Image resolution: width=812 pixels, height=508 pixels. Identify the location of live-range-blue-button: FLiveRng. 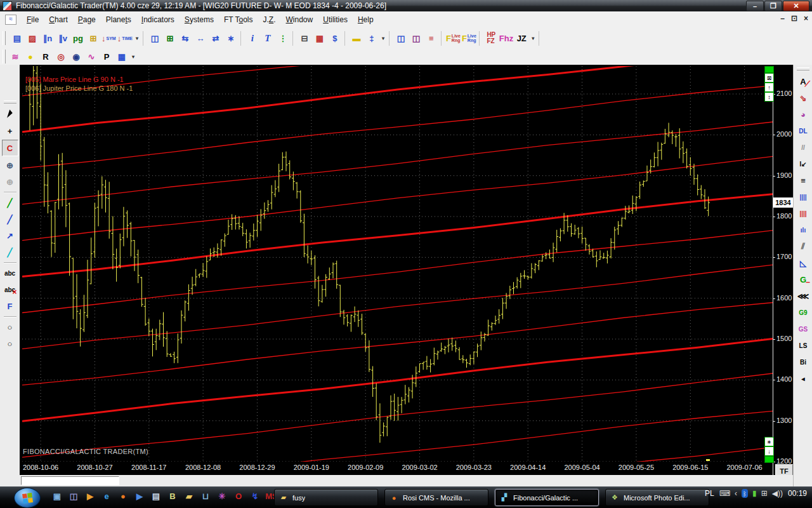
(469, 38).